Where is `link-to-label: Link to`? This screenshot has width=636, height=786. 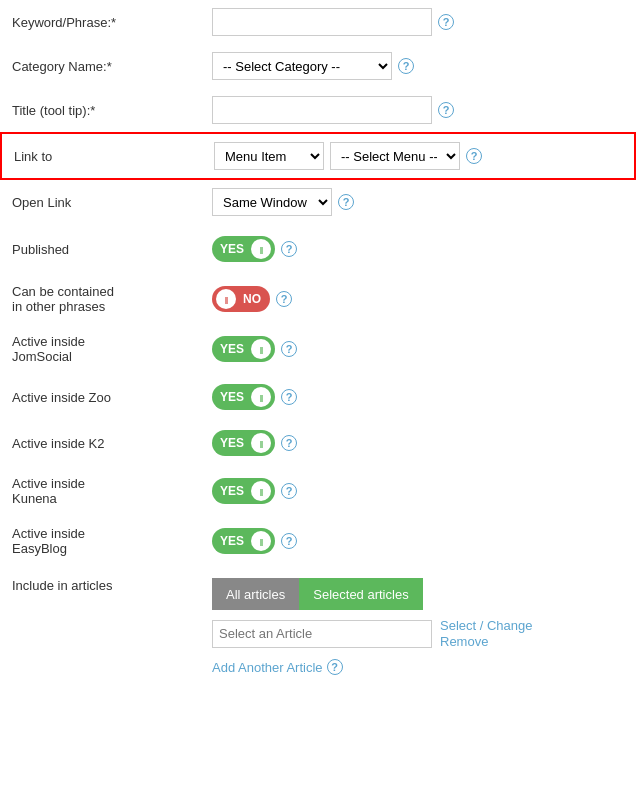
link-to-label: Link to is located at coordinates (114, 156).